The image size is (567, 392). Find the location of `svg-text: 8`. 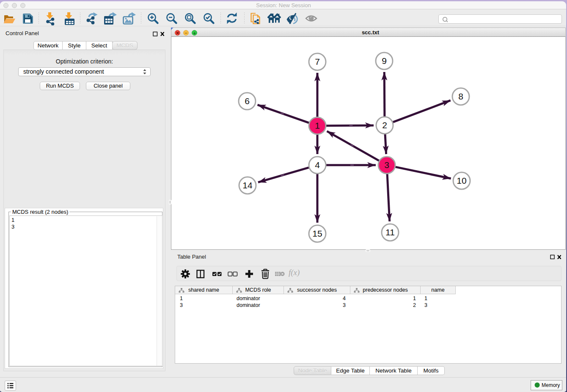

svg-text: 8 is located at coordinates (461, 97).